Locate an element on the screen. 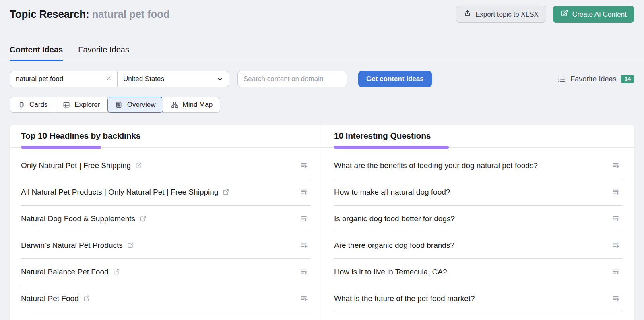 The width and height of the screenshot is (644, 320). edit-icon is located at coordinates (564, 15).